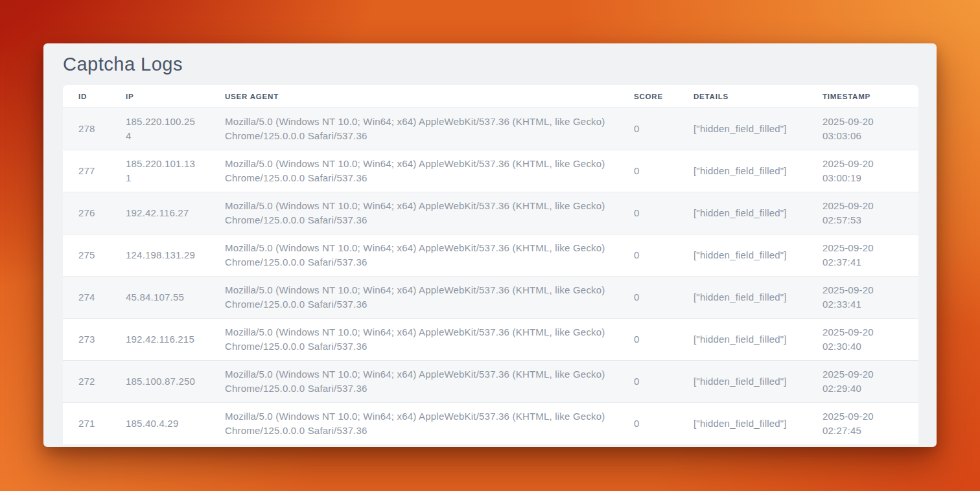  What do you see at coordinates (87, 97) in the screenshot?
I see `column-header-id: ID` at bounding box center [87, 97].